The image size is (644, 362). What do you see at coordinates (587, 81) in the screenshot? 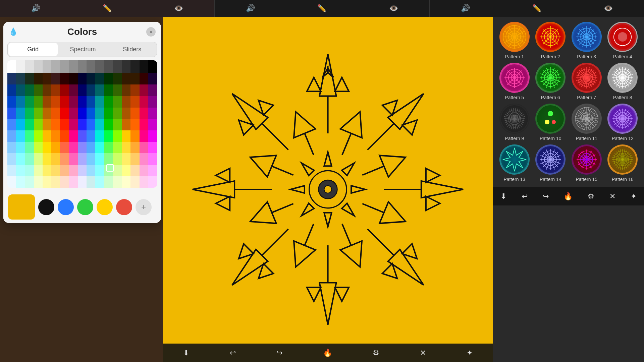
I see `pattern-item-7: Pattern 7` at bounding box center [587, 81].